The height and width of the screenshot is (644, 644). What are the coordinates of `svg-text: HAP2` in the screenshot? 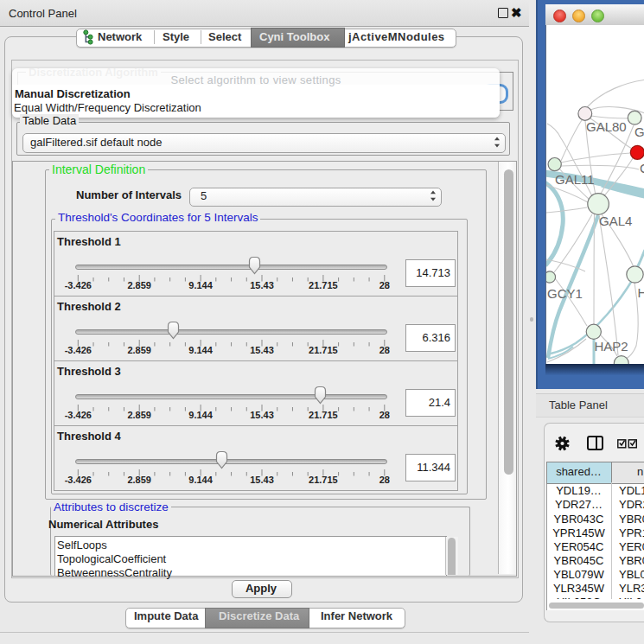 It's located at (612, 346).